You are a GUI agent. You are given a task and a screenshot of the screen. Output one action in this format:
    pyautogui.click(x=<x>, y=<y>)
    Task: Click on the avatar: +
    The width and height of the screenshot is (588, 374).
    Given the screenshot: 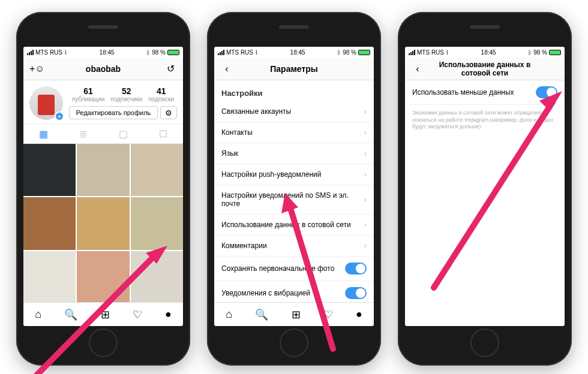 What is the action you would take?
    pyautogui.click(x=46, y=103)
    